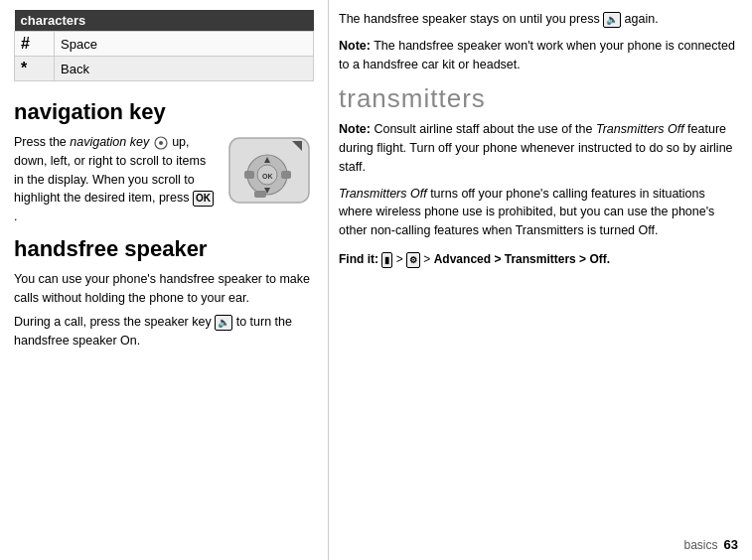  I want to click on table-row: * Back, so click(165, 70).